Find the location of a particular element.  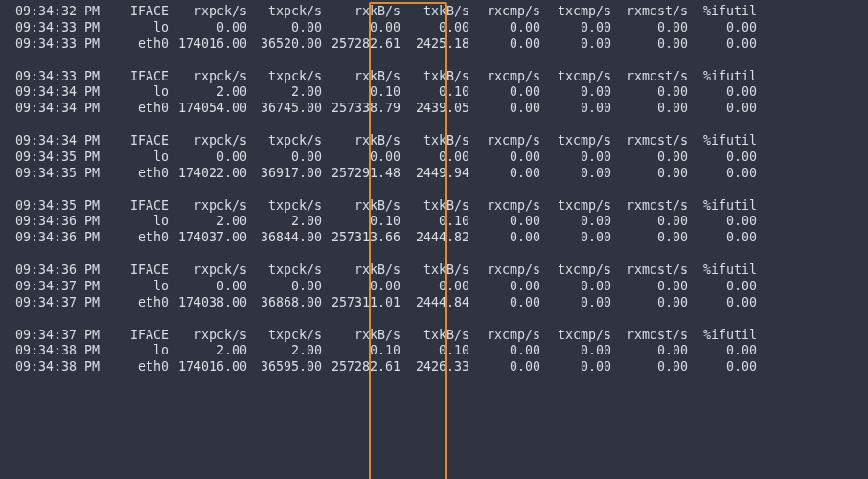

header-row: 09:34:35 PMIFACErxpck/stxpck/srxkB/stxkB… is located at coordinates (434, 207).